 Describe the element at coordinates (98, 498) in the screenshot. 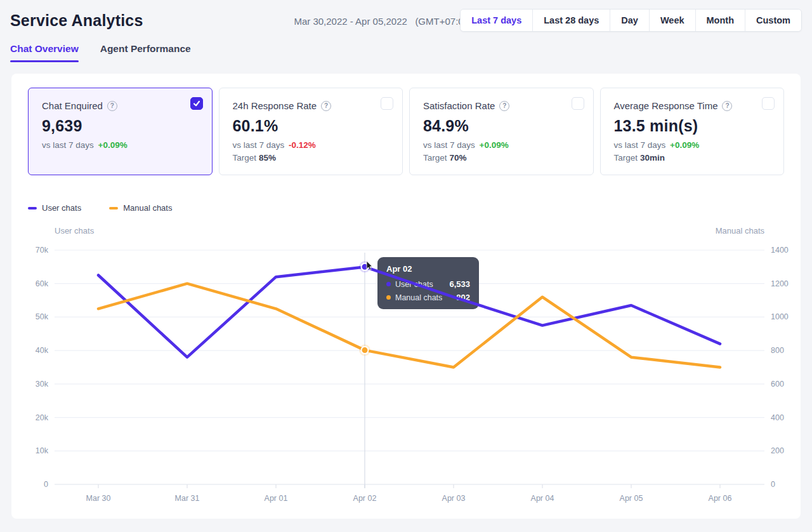

I see `x-axis-tick-label: Mar 30` at that location.